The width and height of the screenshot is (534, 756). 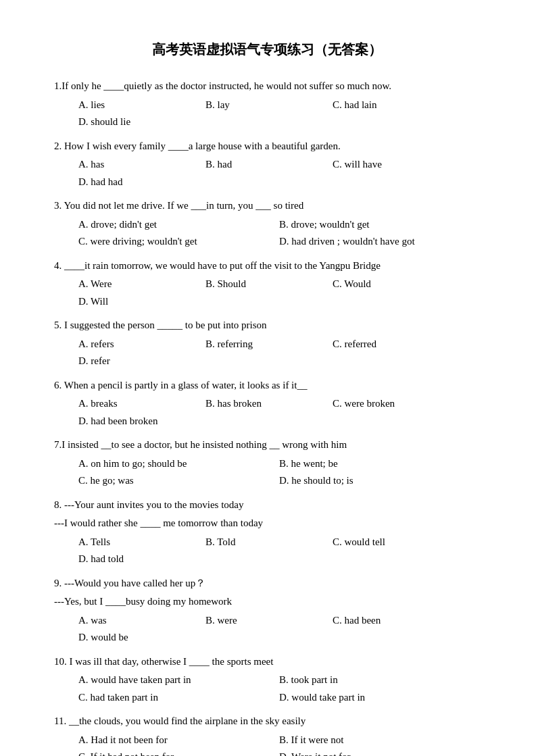 What do you see at coordinates (380, 740) in the screenshot?
I see `question-11-option-1: B. If it were not` at bounding box center [380, 740].